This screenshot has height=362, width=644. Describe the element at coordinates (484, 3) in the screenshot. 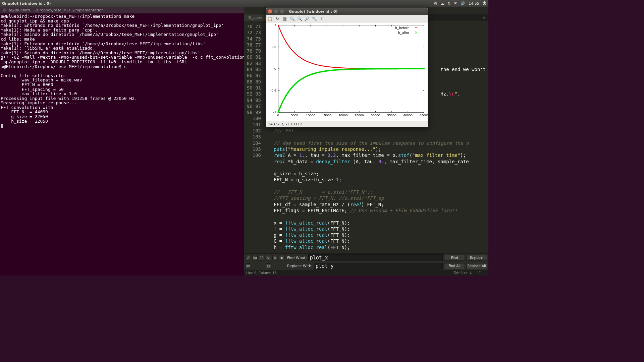

I see `power-icon: ⏻` at that location.